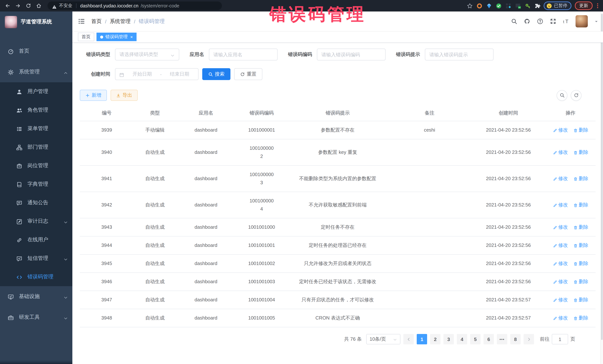  What do you see at coordinates (527, 22) in the screenshot?
I see `github-icon` at bounding box center [527, 22].